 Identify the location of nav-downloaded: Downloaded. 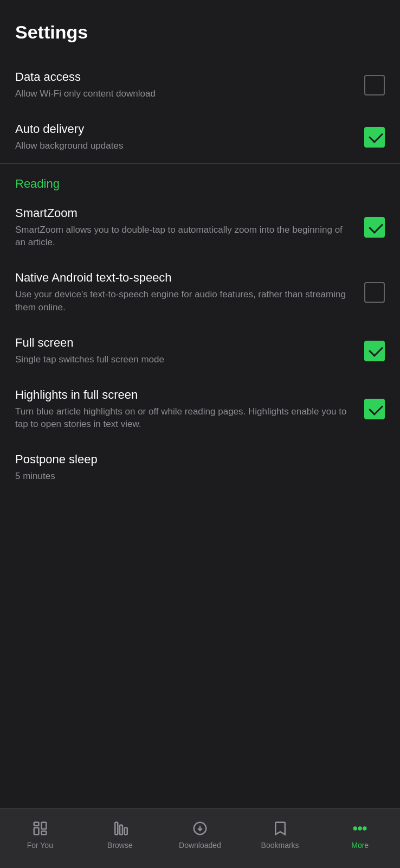
(200, 834).